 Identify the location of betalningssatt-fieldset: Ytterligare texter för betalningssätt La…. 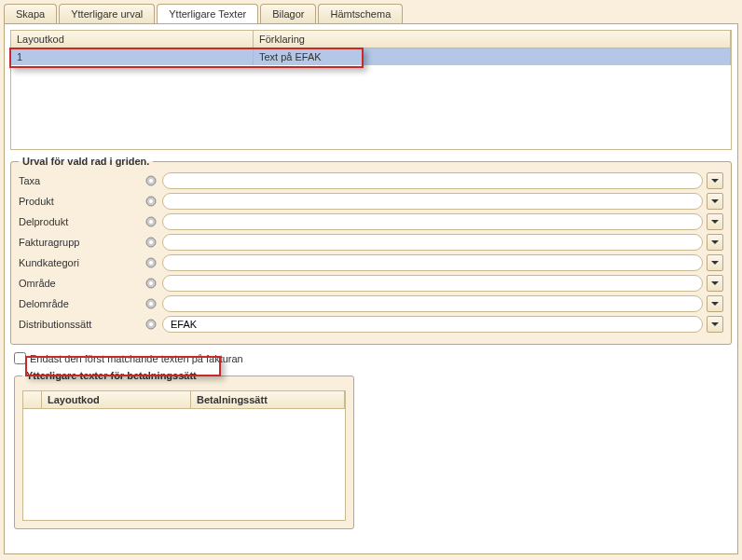
(185, 449).